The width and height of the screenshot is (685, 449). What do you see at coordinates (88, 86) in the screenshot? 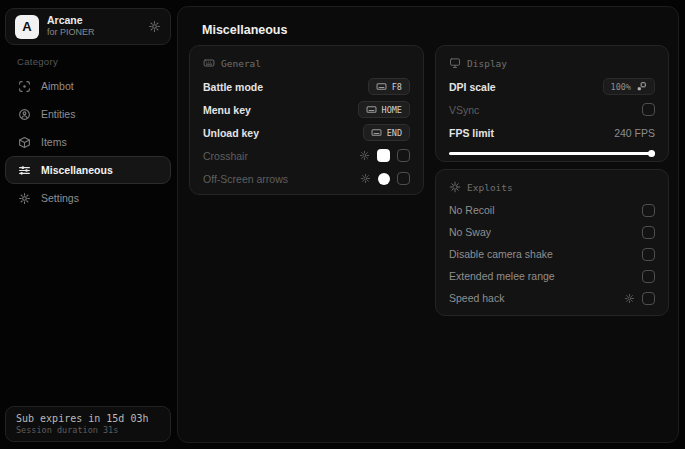
I see `sidebar-item-aimbot: Aimbot` at bounding box center [88, 86].